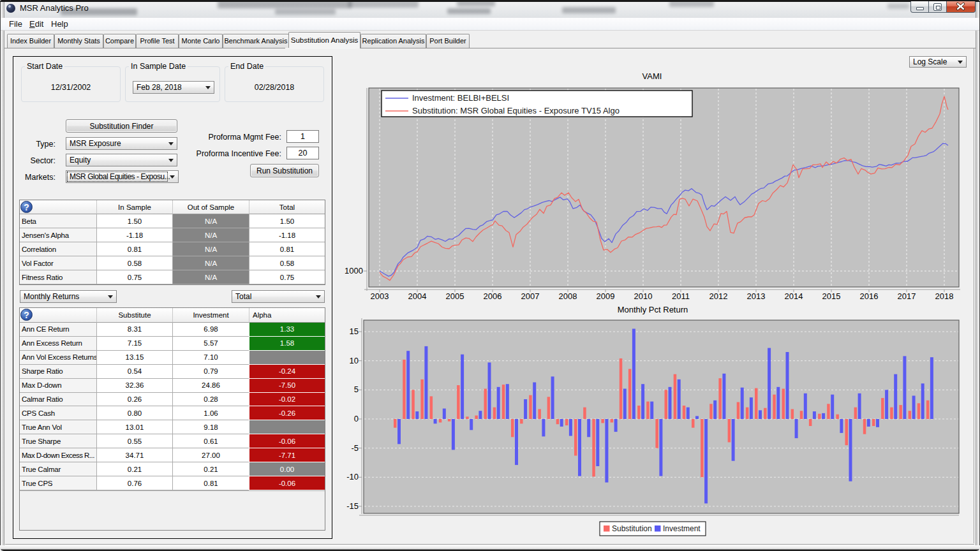  I want to click on svg-text: 10, so click(354, 361).